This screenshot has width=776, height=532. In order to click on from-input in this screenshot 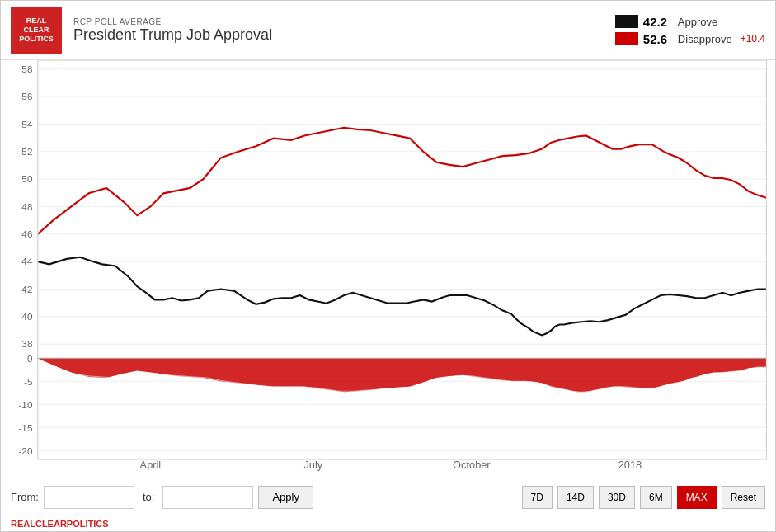, I will do `click(89, 497)`.